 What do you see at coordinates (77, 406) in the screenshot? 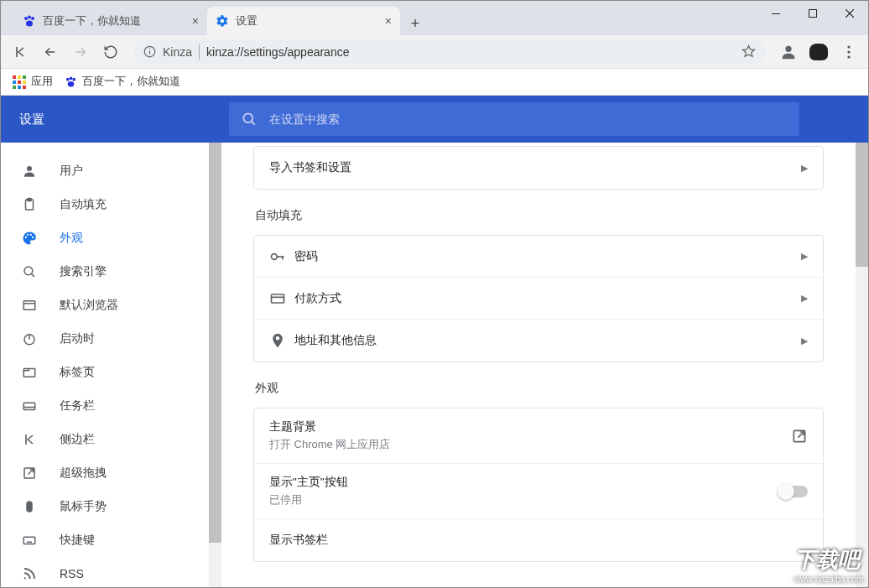
I see `sidebar-label: 任务栏` at bounding box center [77, 406].